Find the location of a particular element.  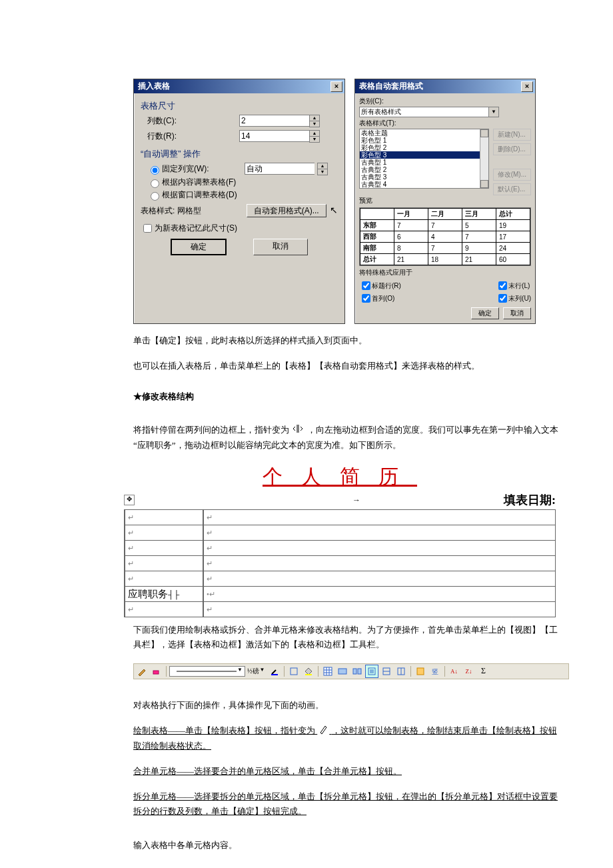

table-move-handle-icon: ✥ is located at coordinates (129, 500).